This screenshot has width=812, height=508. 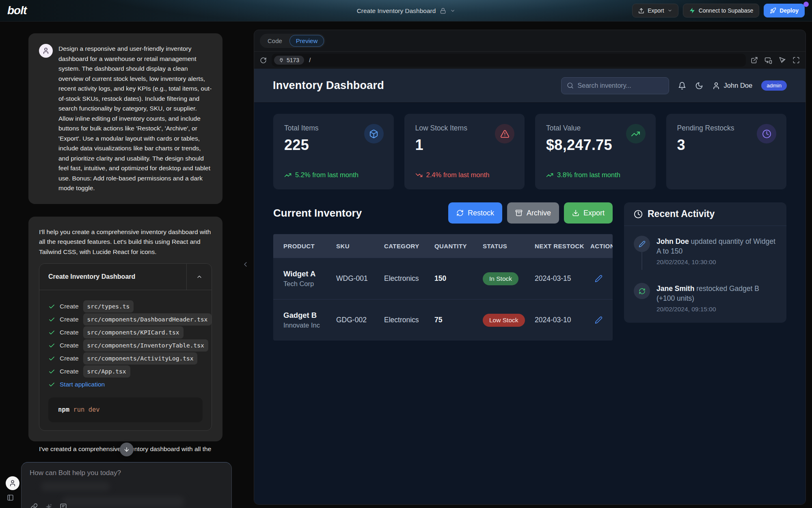 I want to click on file-chip: src/App.tsx, so click(x=107, y=371).